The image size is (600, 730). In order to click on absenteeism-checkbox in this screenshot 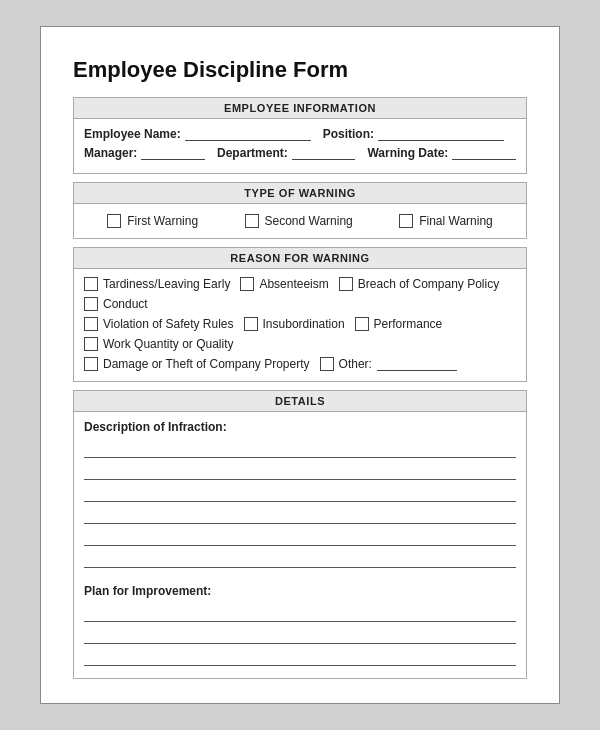, I will do `click(247, 284)`.